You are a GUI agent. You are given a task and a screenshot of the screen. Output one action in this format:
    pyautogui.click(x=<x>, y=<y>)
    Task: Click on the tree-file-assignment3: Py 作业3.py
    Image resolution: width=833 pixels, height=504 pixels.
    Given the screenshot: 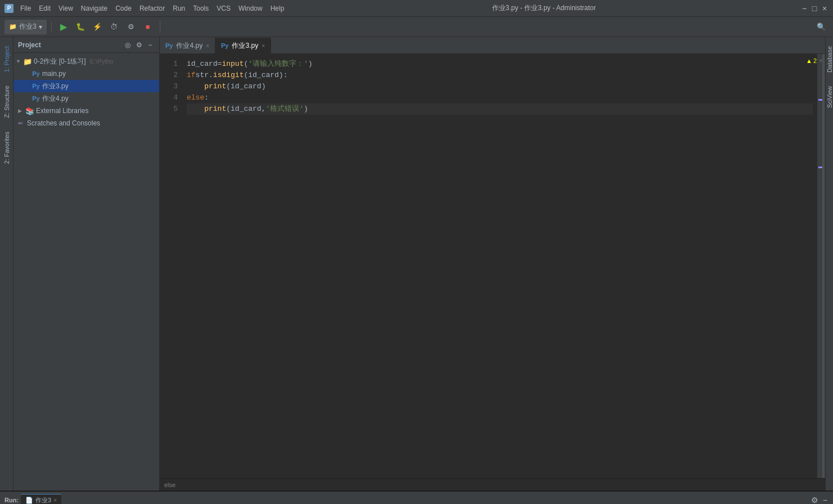 What is the action you would take?
    pyautogui.click(x=87, y=86)
    